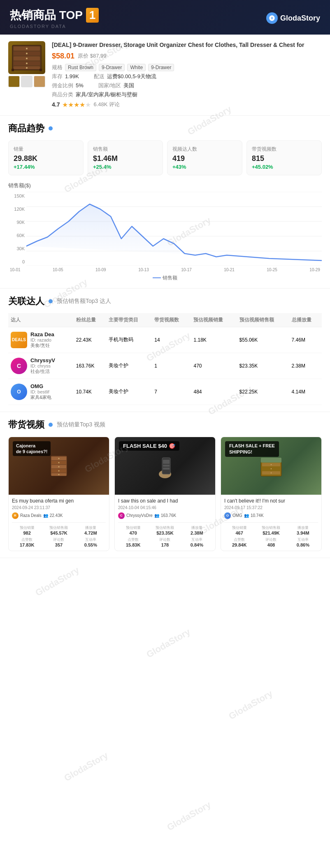 This screenshot has height=868, width=330. What do you see at coordinates (165, 186) in the screenshot?
I see `chart-title: 销售额($)` at bounding box center [165, 186].